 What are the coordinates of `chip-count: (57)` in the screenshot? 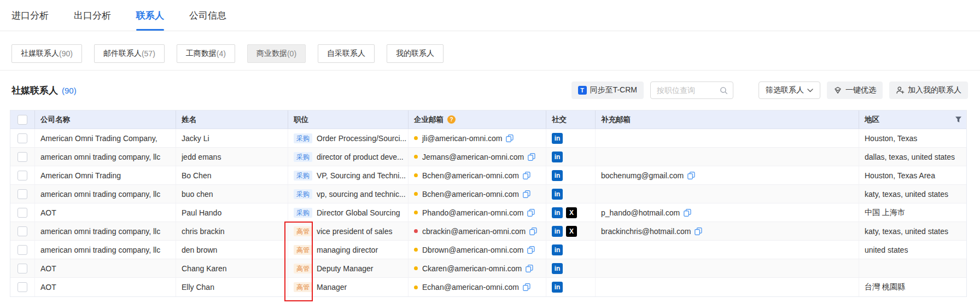 It's located at (149, 54).